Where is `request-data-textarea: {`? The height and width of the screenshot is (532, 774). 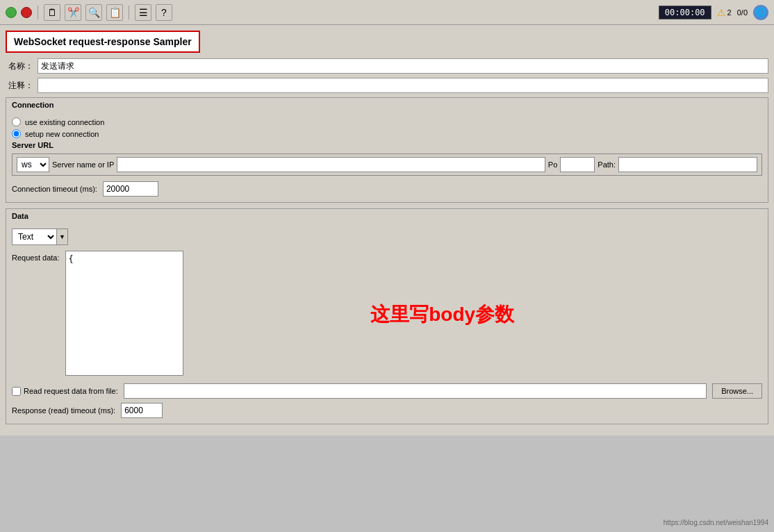
request-data-textarea: { is located at coordinates (124, 313).